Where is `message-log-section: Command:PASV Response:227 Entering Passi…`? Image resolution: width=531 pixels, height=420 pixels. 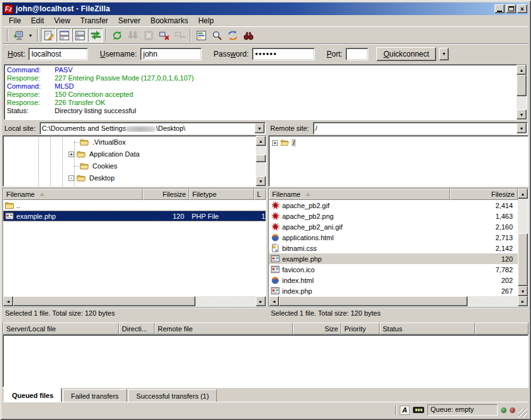 message-log-section: Command:PASV Response:227 Entering Passi… is located at coordinates (265, 92).